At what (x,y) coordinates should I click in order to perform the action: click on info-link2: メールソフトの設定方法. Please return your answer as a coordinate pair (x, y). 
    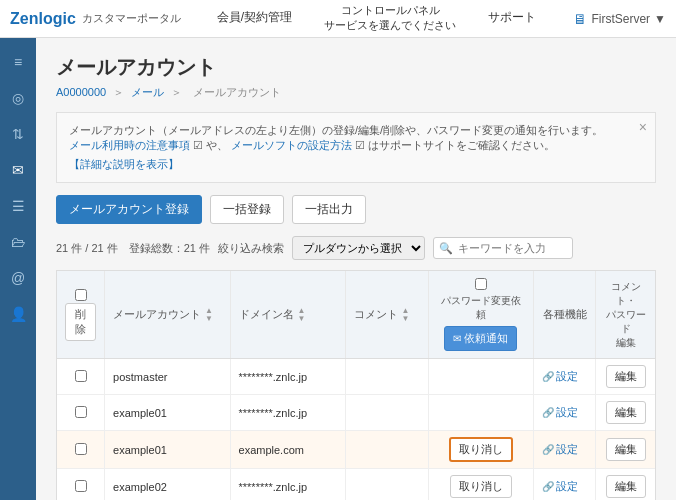
    Looking at the image, I should click on (292, 145).